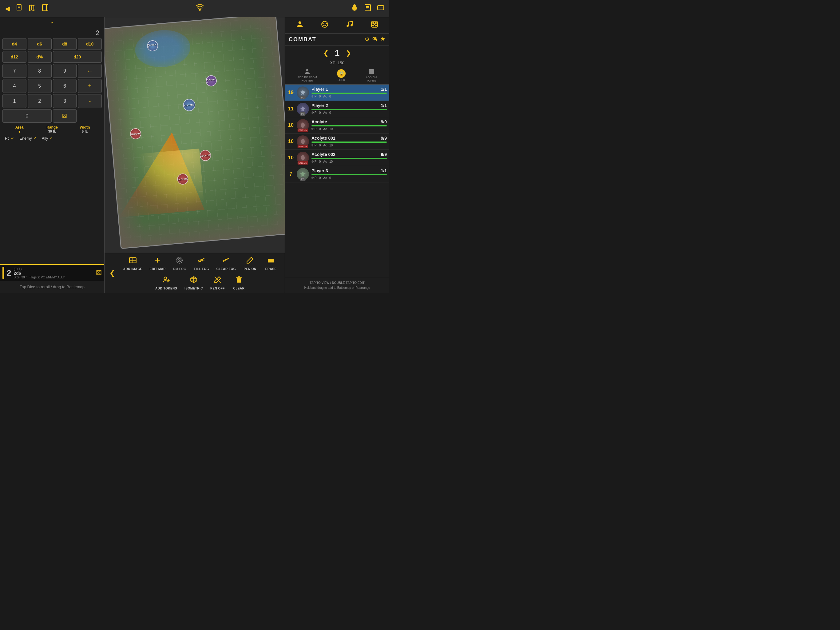 The image size is (840, 630). Describe the element at coordinates (368, 9) in the screenshot. I see `top-bar-right` at that location.